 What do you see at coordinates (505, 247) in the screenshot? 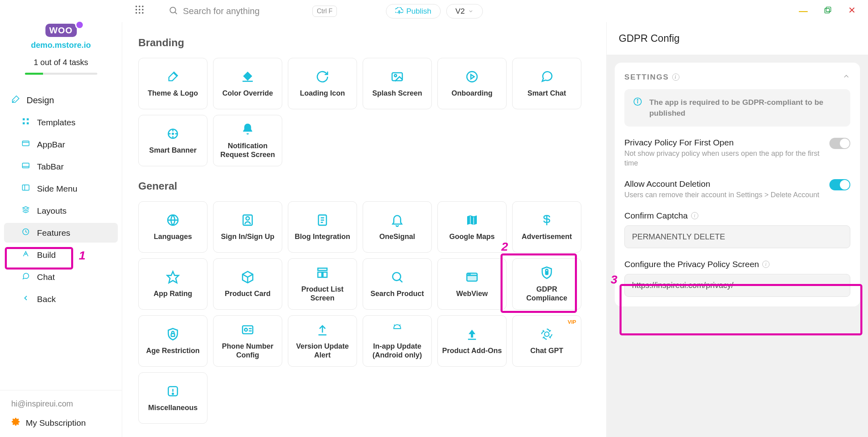
I see `annotation-label-2: 2` at bounding box center [505, 247].